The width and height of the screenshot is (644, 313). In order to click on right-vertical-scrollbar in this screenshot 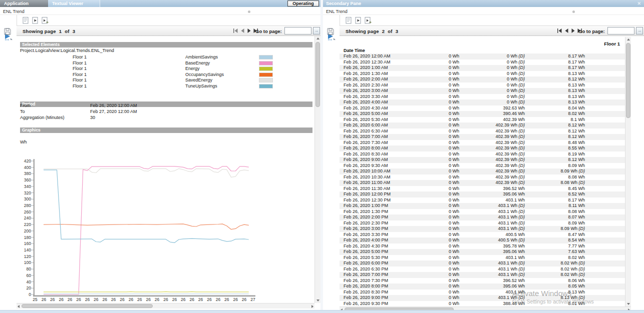, I will do `click(628, 172)`.